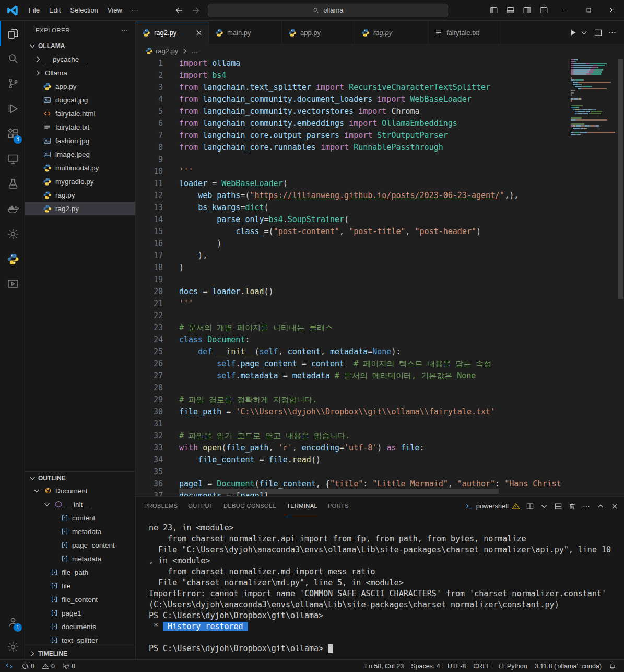  What do you see at coordinates (338, 506) in the screenshot?
I see `panel-tab-ports: PORTS` at bounding box center [338, 506].